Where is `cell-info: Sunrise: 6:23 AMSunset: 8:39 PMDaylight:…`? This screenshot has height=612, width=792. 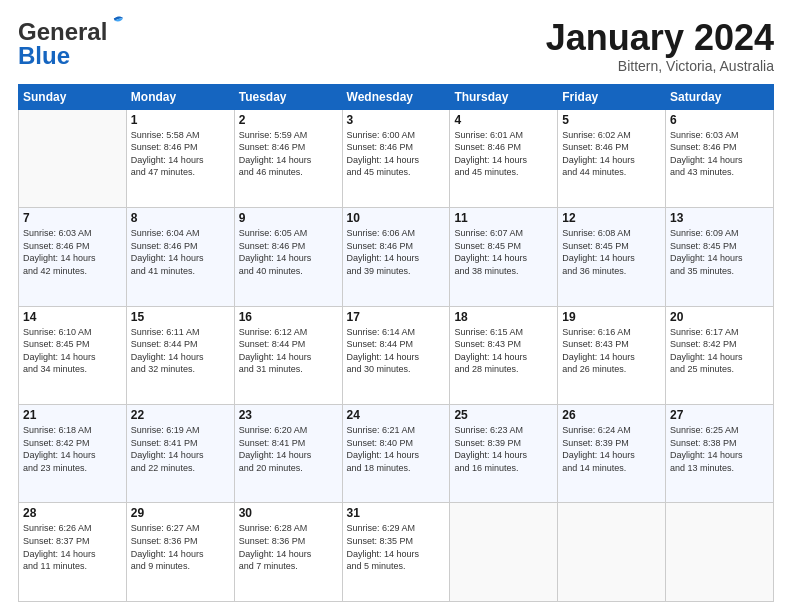
cell-info: Sunrise: 6:23 AMSunset: 8:39 PMDaylight:… is located at coordinates (504, 449).